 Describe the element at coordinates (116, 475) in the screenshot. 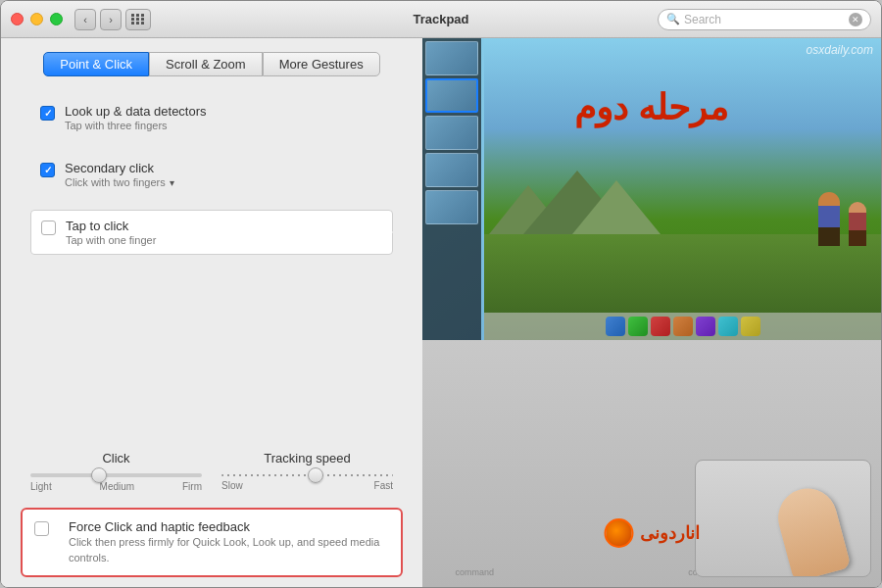

I see `click-slider-track` at that location.